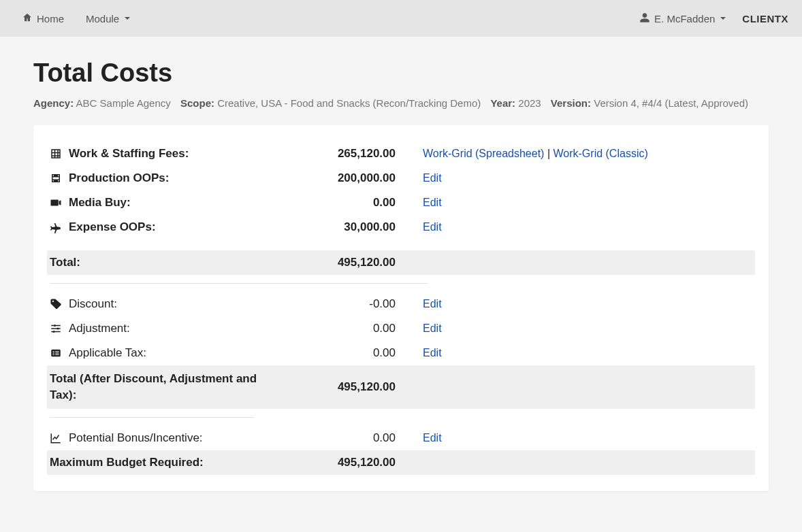 This screenshot has height=532, width=802. Describe the element at coordinates (401, 329) in the screenshot. I see `row-adjustment: Adjustment: 0.00 Edit` at that location.